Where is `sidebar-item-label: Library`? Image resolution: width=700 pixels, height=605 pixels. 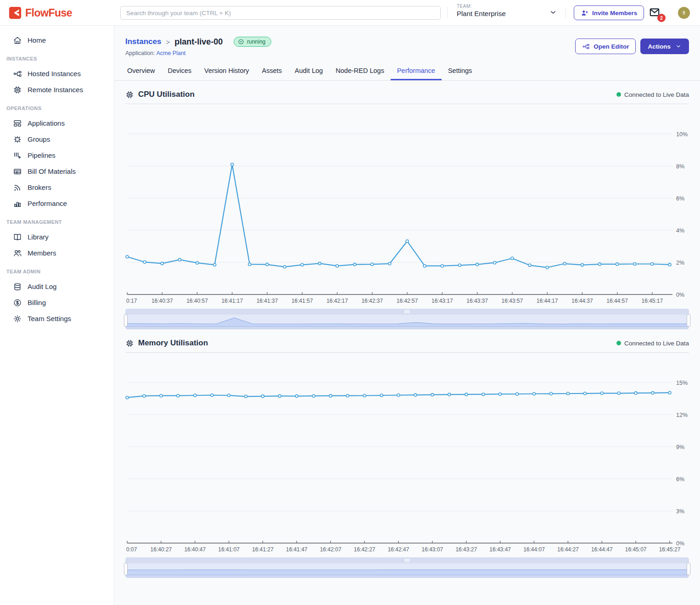 sidebar-item-label: Library is located at coordinates (38, 237).